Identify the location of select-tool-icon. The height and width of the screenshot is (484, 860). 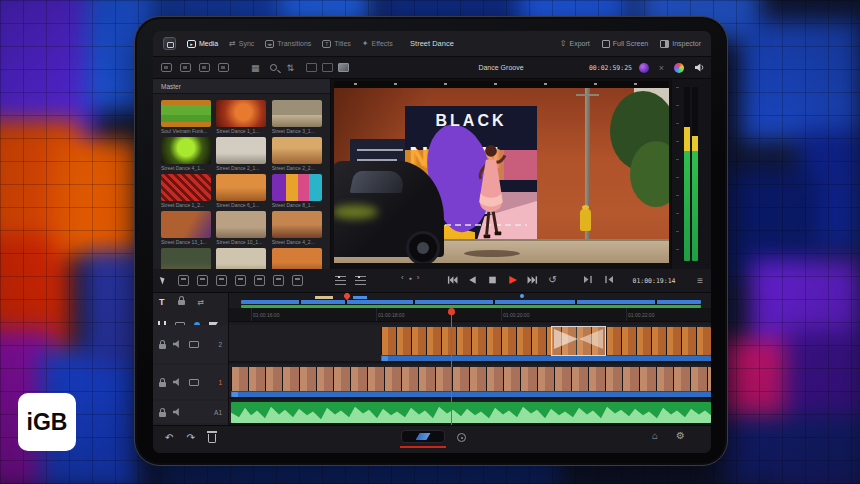
(164, 280).